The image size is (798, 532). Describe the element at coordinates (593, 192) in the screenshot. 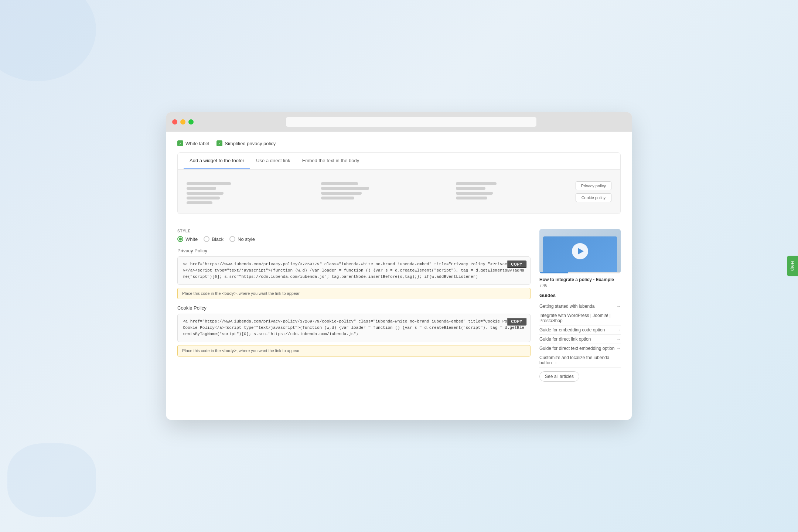

I see `preview-buttons: Privacy policy Cookie policy` at that location.